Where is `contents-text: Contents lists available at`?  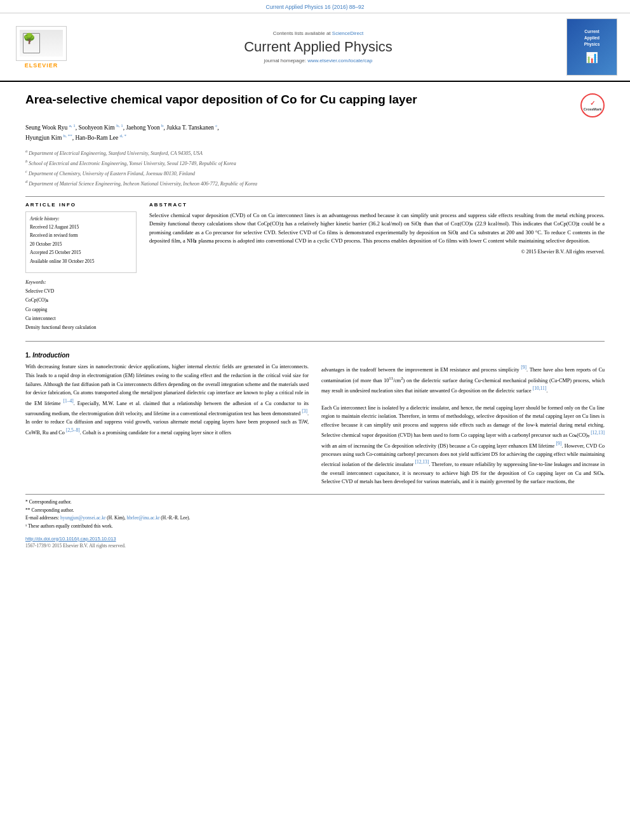
contents-text: Contents lists available at is located at coordinates (302, 33).